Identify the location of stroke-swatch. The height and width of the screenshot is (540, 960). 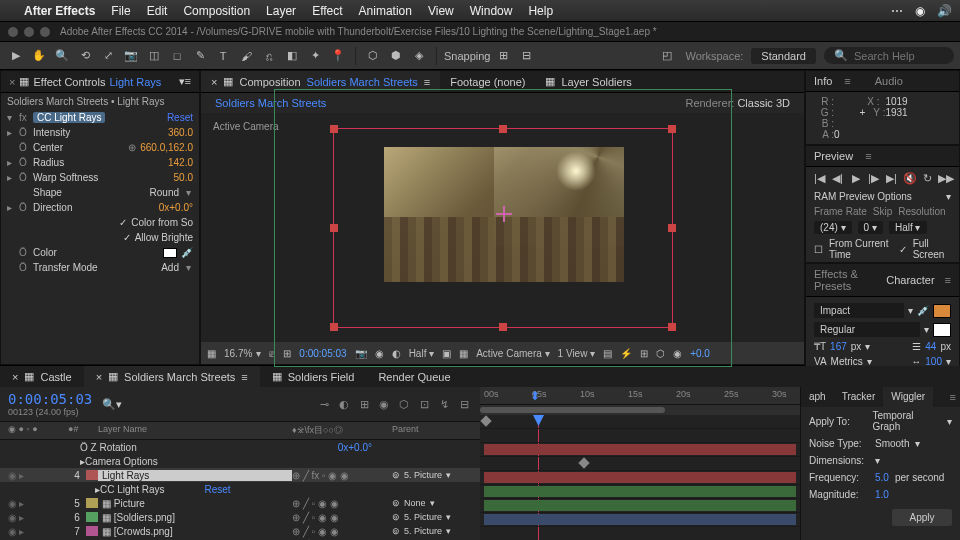
(942, 330).